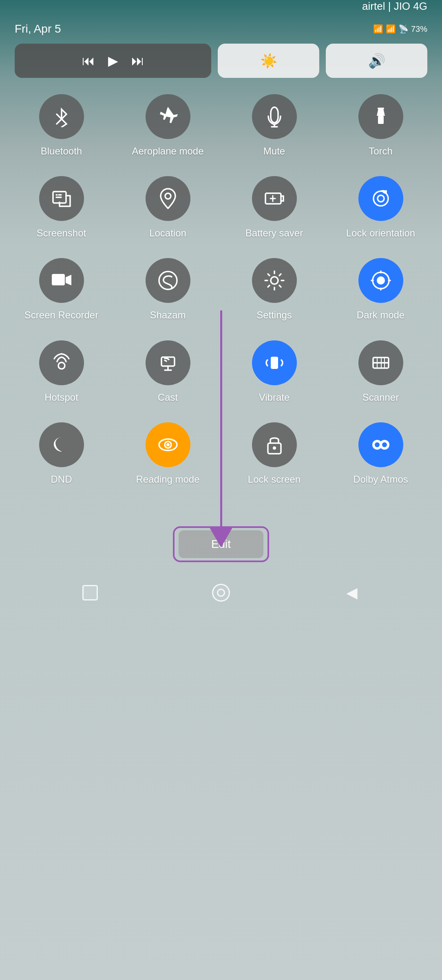  What do you see at coordinates (113, 61) in the screenshot?
I see `media-player: ⏮ ▶ ⏭` at bounding box center [113, 61].